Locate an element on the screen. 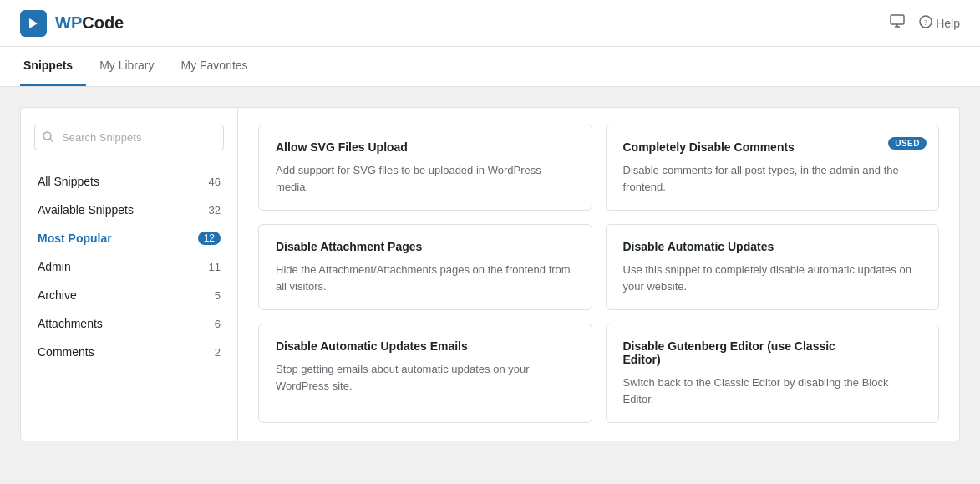 Image resolution: width=980 pixels, height=484 pixels. tab-snippets: Snippets is located at coordinates (53, 67).